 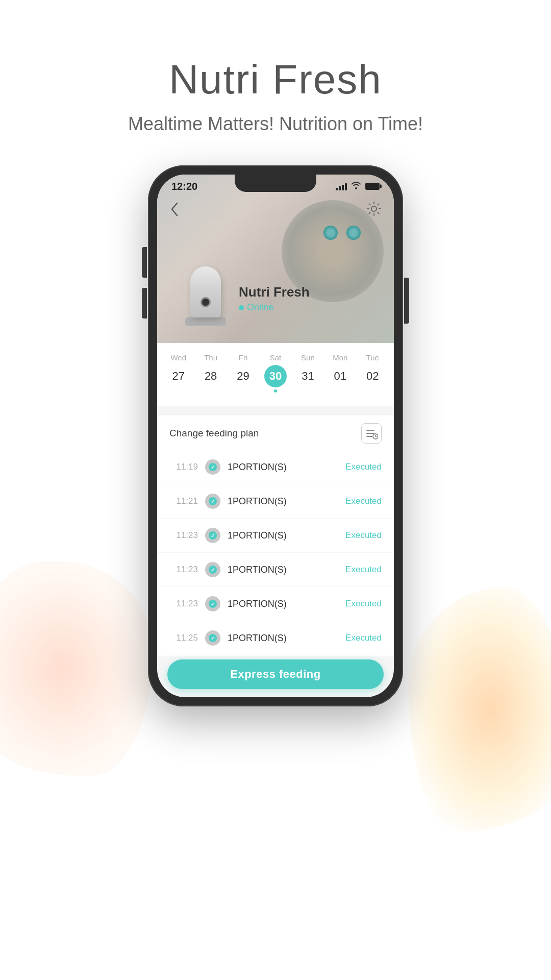 I want to click on feeding-time: 11:25, so click(x=184, y=638).